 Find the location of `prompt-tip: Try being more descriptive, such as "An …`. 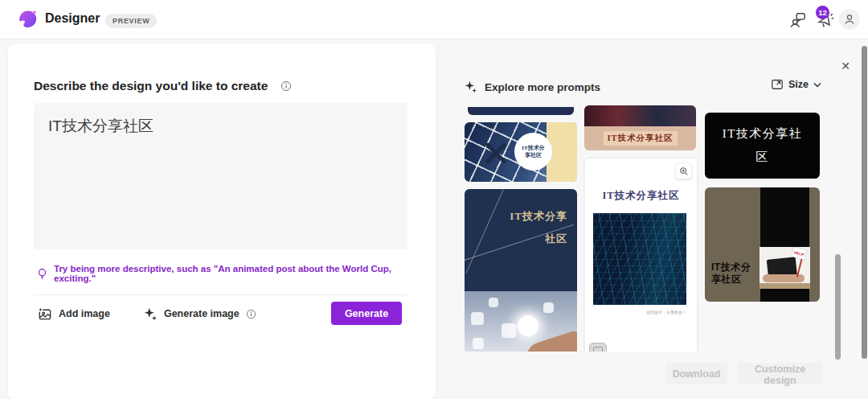

prompt-tip: Try being more descriptive, such as "An … is located at coordinates (236, 274).